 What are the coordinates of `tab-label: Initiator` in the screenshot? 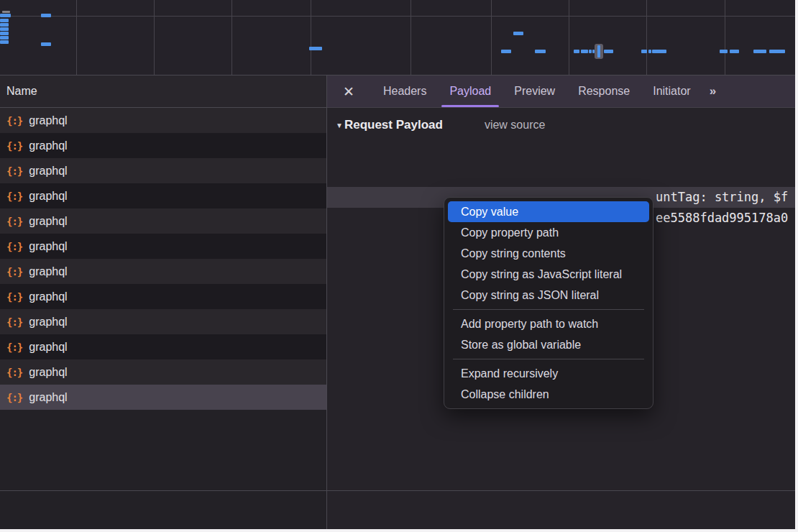 It's located at (671, 91).